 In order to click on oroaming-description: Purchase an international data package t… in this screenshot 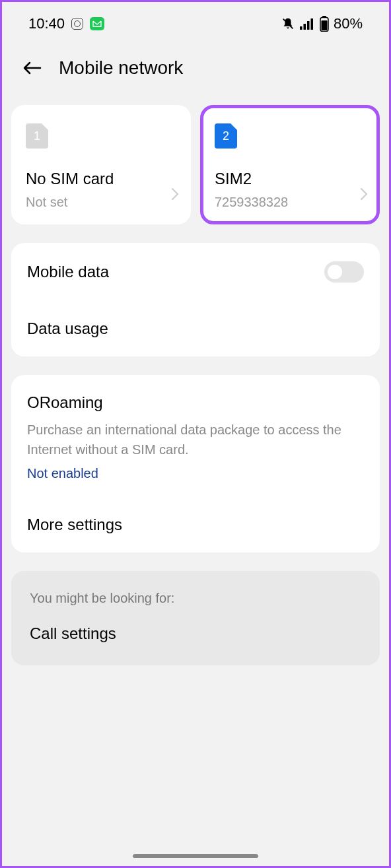, I will do `click(196, 440)`.